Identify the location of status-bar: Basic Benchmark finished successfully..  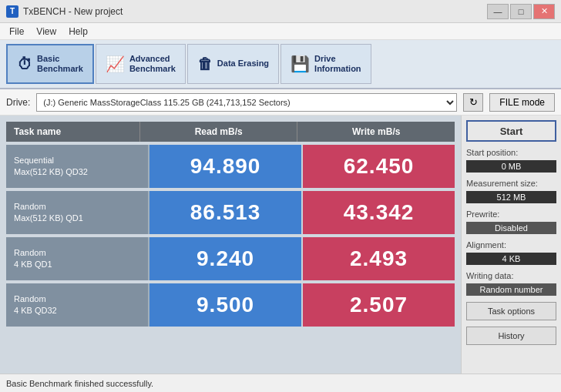
(280, 383).